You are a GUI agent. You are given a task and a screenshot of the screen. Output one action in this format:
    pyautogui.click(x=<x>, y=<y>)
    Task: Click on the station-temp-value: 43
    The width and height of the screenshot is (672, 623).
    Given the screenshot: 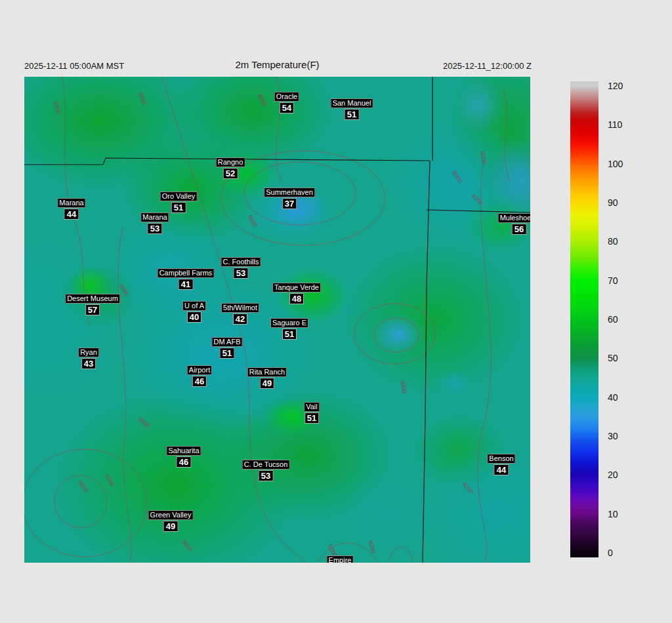 What is the action you would take?
    pyautogui.click(x=89, y=363)
    